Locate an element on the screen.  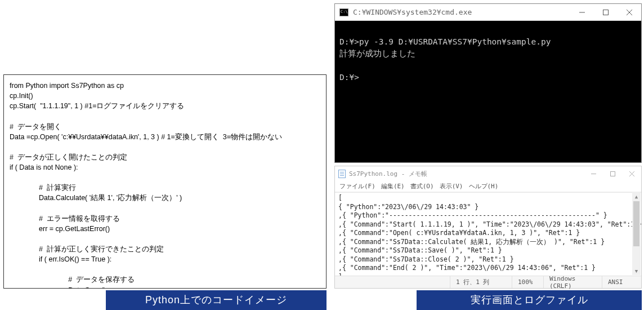
close-button is located at coordinates (629, 12).